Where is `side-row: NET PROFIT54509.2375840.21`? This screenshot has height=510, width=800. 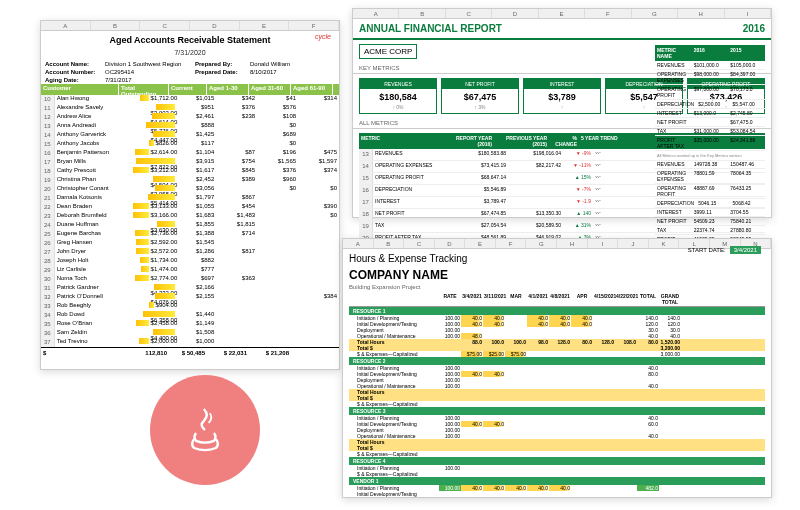
side-row: NET PROFIT54509.2375840.21 is located at coordinates (710, 222).